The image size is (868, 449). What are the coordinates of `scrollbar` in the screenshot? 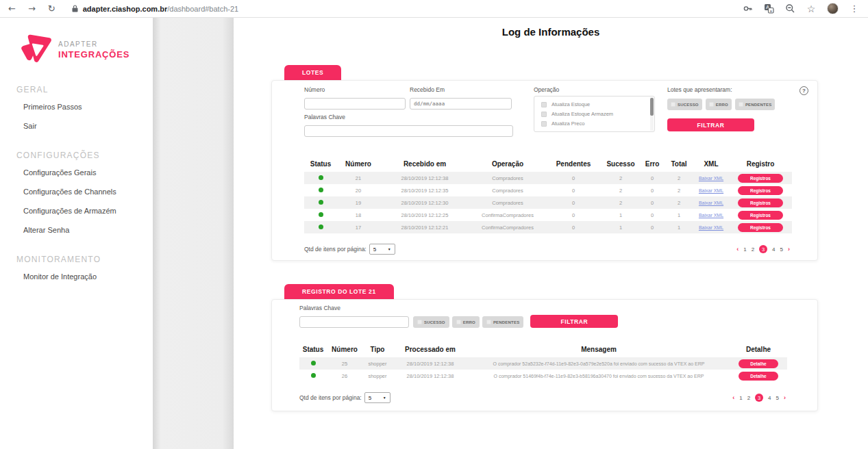 It's located at (652, 114).